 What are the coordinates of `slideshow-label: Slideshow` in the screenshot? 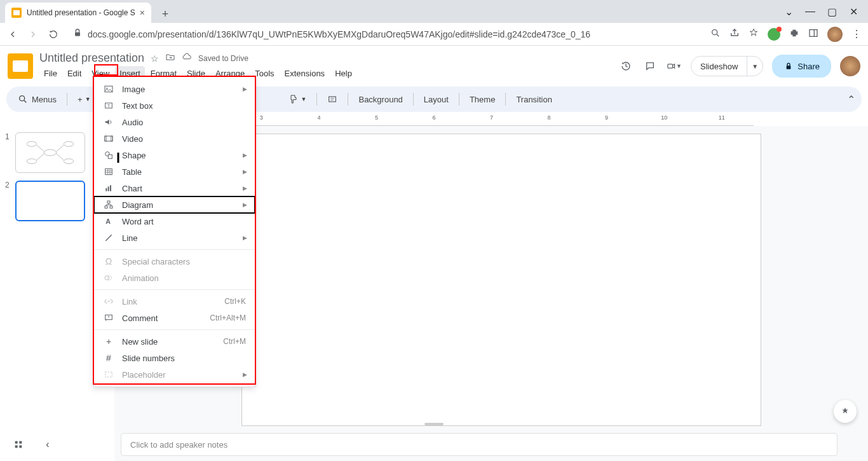 It's located at (719, 66).